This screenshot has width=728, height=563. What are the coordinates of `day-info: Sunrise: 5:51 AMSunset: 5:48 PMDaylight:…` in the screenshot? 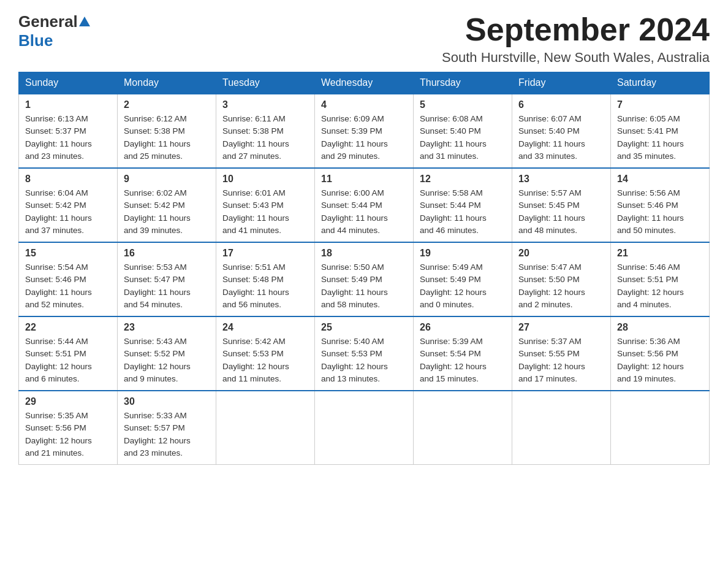 It's located at (265, 286).